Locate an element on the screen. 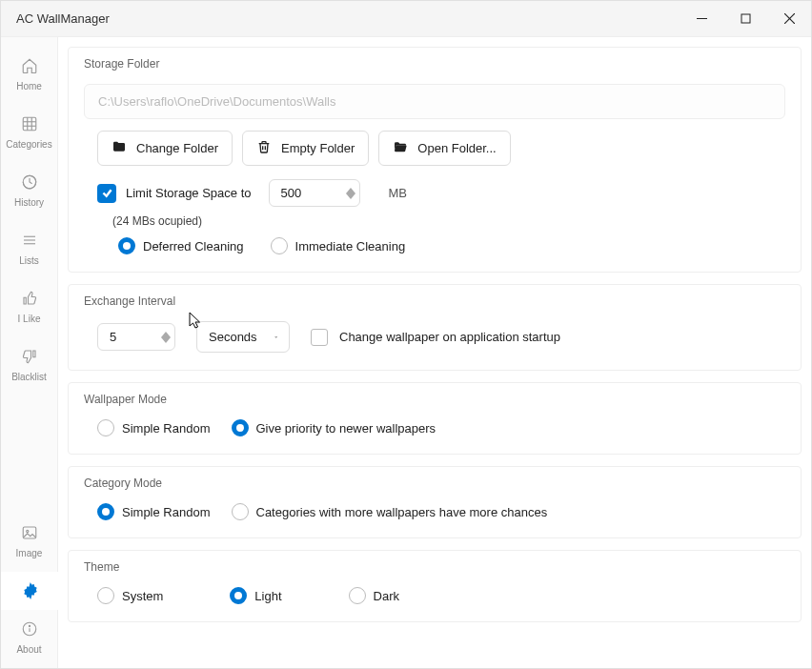  folder-open-icon is located at coordinates (400, 149).